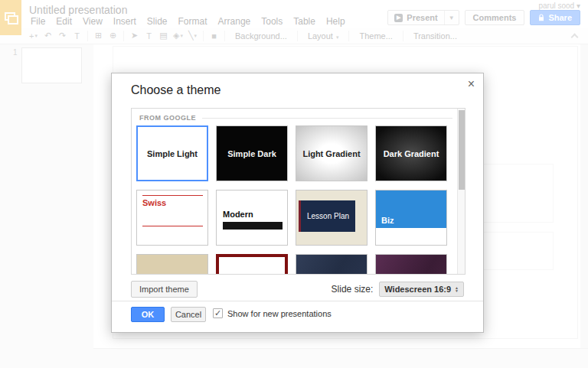  I want to click on checkbox-row: ✓ Show for new presentations, so click(273, 314).